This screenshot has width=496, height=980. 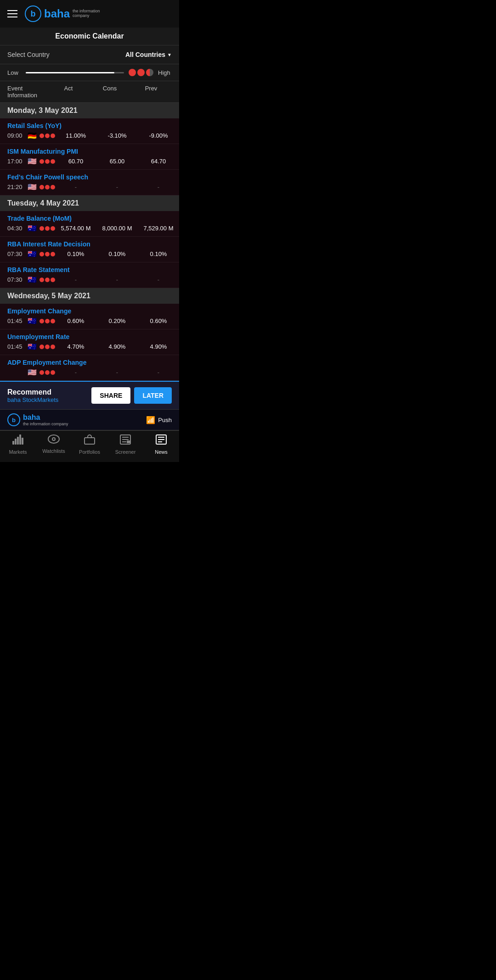 What do you see at coordinates (33, 400) in the screenshot?
I see `recommend-sub: baha StockMarkets` at bounding box center [33, 400].